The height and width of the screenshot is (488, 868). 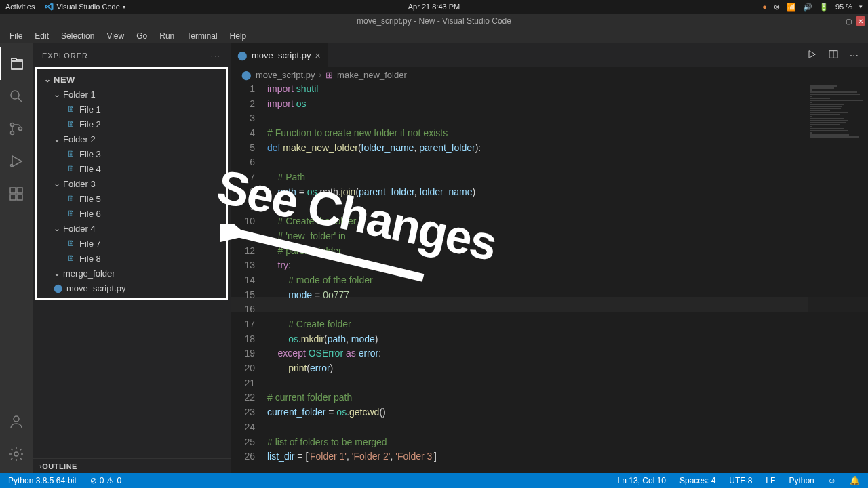 I want to click on menu-file: File, so click(x=16, y=36).